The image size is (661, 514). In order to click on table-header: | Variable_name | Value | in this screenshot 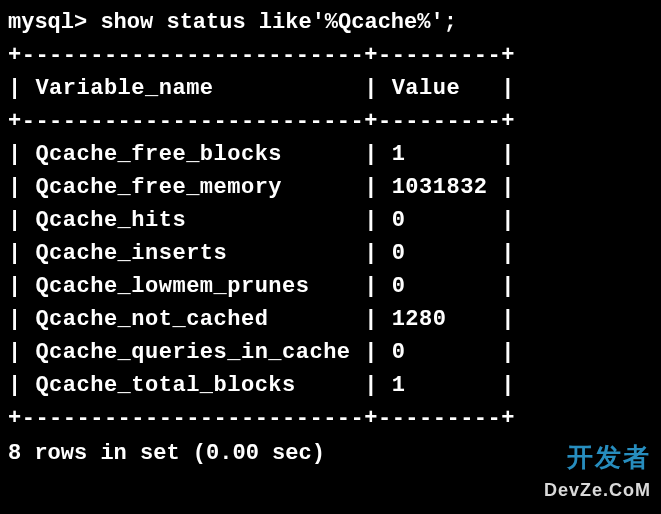, I will do `click(330, 88)`.